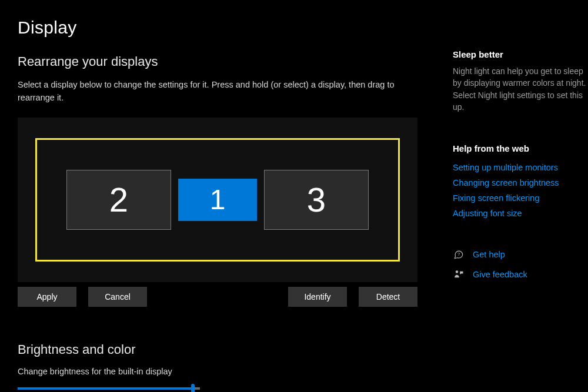 The image size is (588, 392). What do you see at coordinates (459, 274) in the screenshot?
I see `give-feedback-icon` at bounding box center [459, 274].